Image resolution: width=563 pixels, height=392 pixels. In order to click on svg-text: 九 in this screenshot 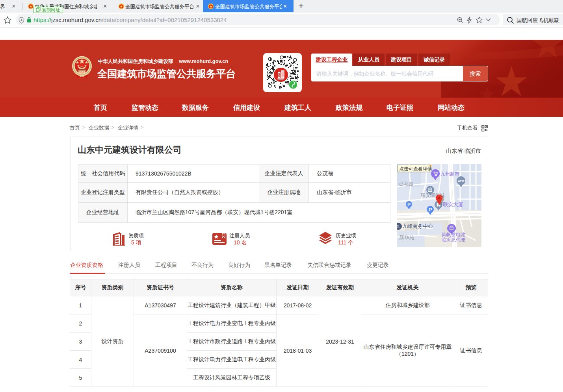, I will do `click(399, 227)`.